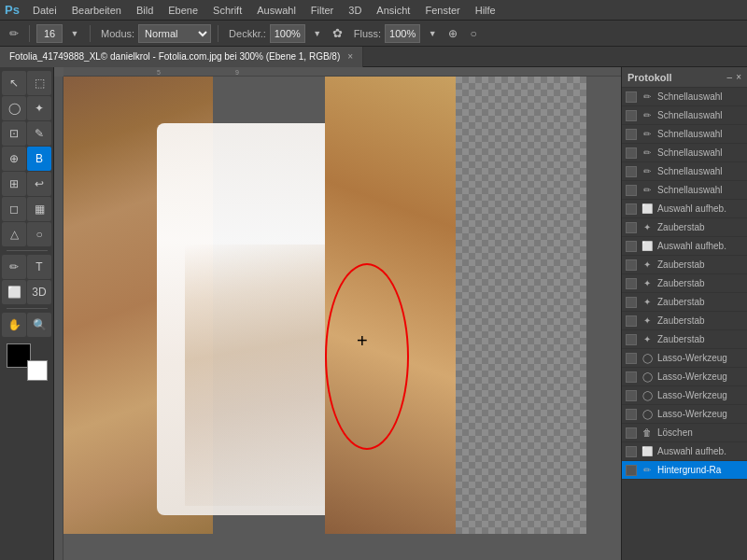 This screenshot has width=747, height=560. I want to click on brush-preset-icon: ▼, so click(75, 34).